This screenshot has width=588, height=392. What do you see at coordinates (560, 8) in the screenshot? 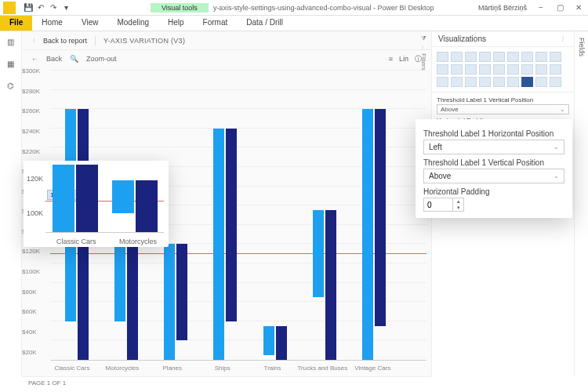
I see `maximize-button: ▢` at bounding box center [560, 8].